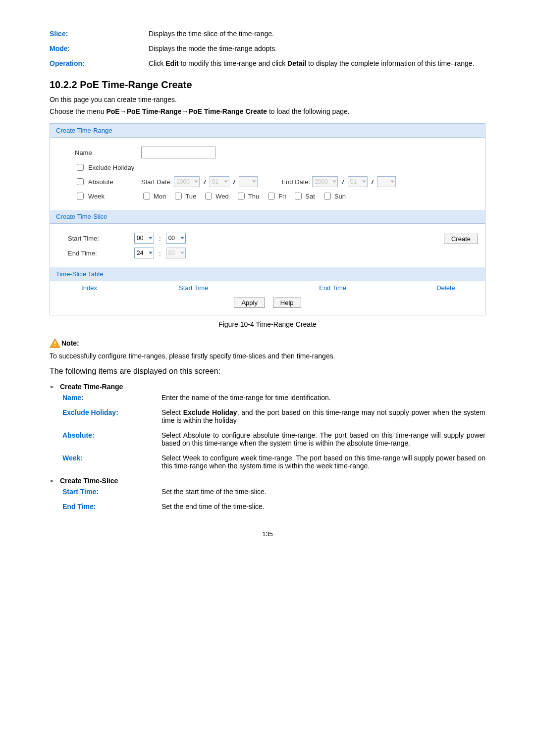  I want to click on text-part: to load the following page., so click(308, 111).